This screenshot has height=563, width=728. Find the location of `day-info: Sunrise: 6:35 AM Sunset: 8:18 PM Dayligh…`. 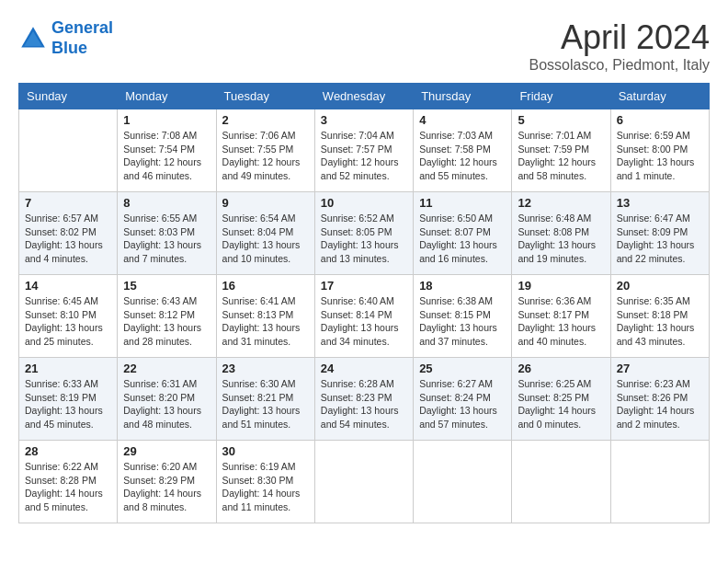

day-info: Sunrise: 6:35 AM Sunset: 8:18 PM Dayligh… is located at coordinates (660, 322).